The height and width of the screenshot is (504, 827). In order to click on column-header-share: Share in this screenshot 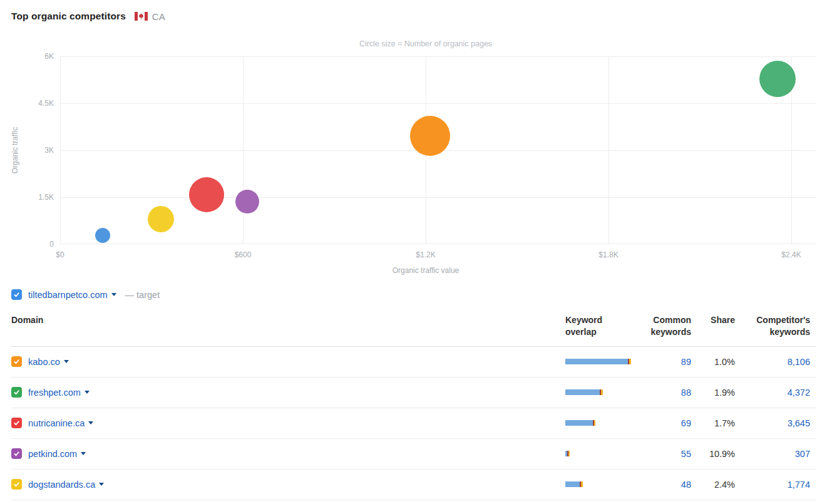, I will do `click(713, 321)`.